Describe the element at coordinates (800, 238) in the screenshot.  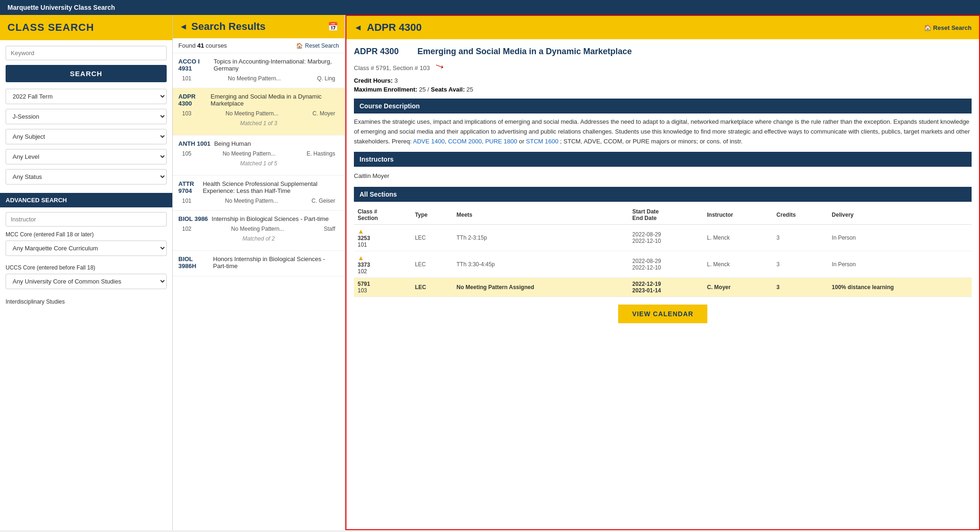
I see `cell-credits-0: 3` at that location.